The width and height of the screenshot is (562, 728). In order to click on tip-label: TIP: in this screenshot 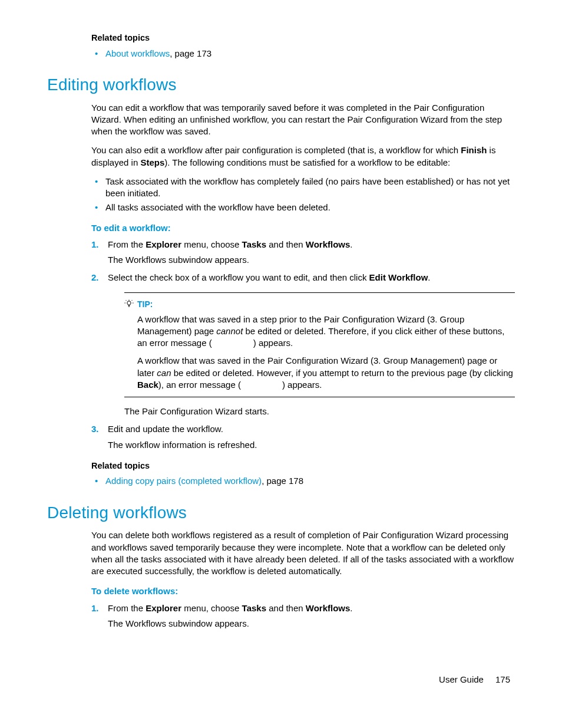, I will do `click(145, 304)`.